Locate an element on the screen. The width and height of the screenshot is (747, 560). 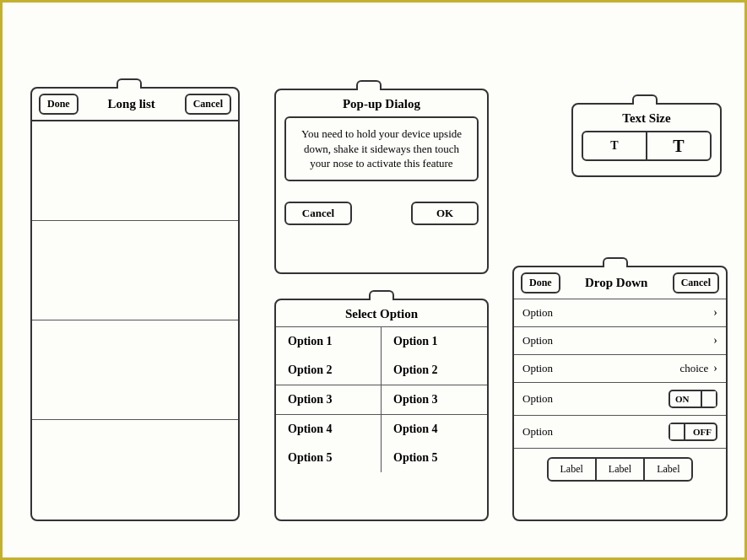
row-value: choice is located at coordinates (694, 369).